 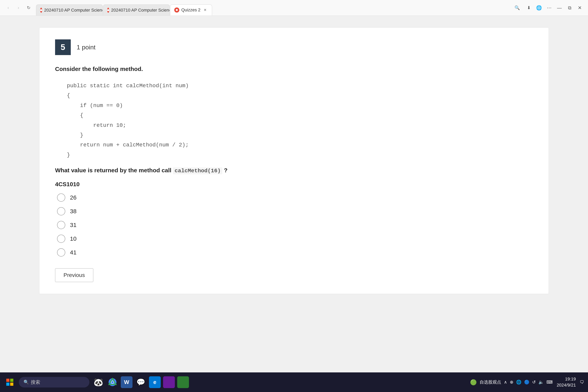 I want to click on start-button, so click(x=10, y=382).